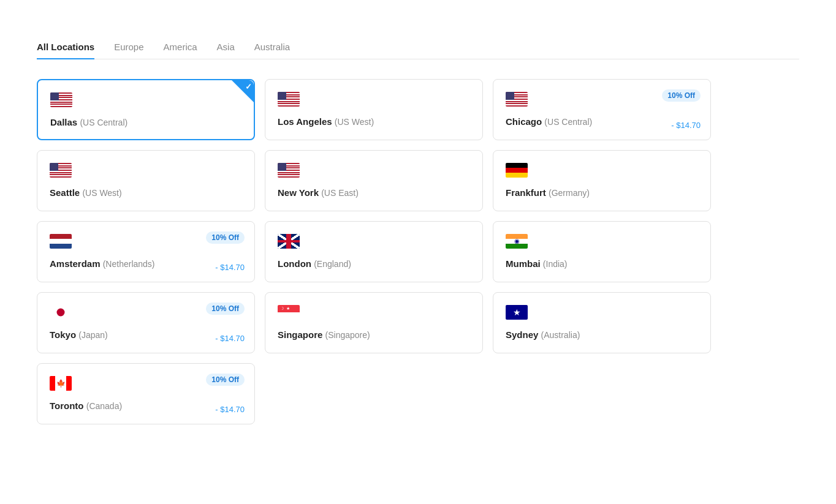 This screenshot has width=836, height=504. Describe the element at coordinates (305, 121) in the screenshot. I see `city-name: Los Angeles` at that location.